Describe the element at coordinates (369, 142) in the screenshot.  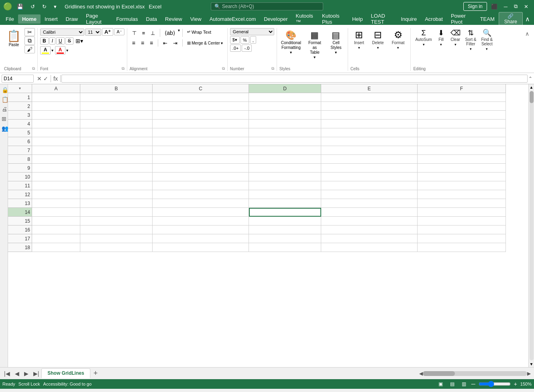
I see `cell-E6` at that location.